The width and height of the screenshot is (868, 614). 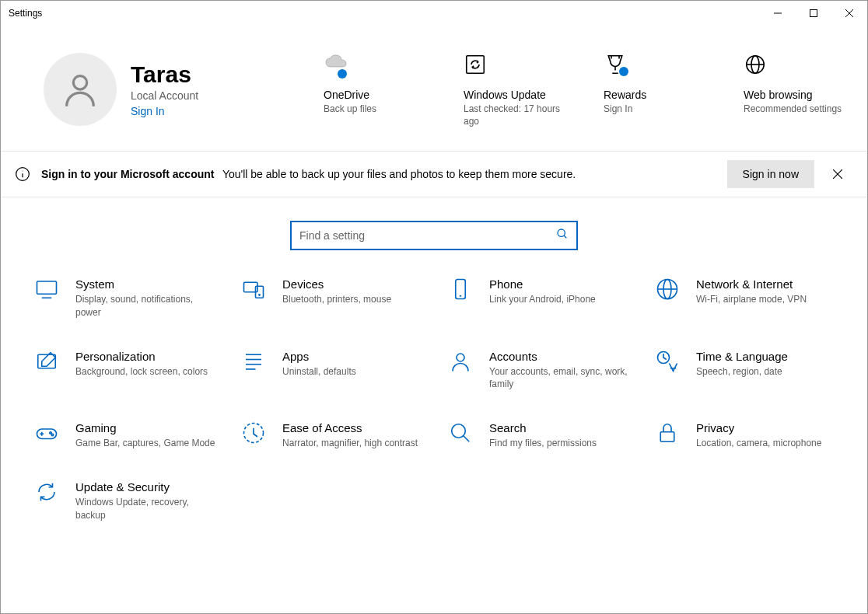 I want to click on network-icon, so click(x=667, y=291).